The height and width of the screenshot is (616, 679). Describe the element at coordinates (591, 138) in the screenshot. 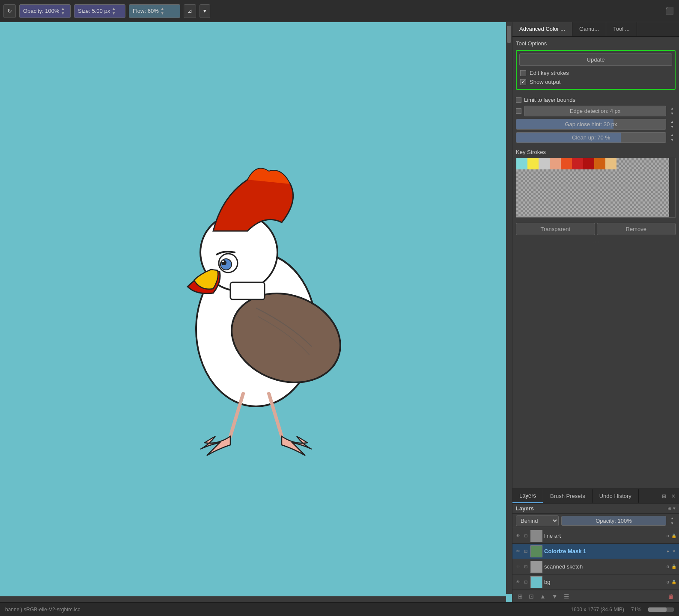

I see `clean-up-slider: Clean up: 70 %` at that location.